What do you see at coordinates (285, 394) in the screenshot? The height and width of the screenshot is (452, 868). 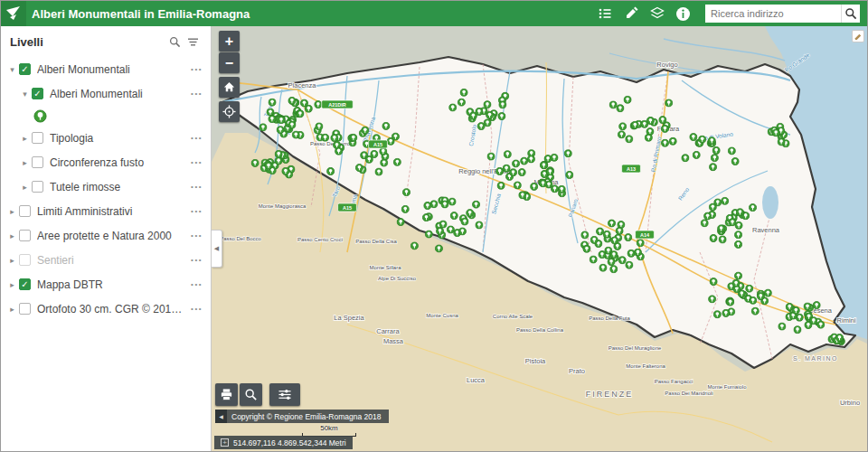 I see `filter-sliders-button` at bounding box center [285, 394].